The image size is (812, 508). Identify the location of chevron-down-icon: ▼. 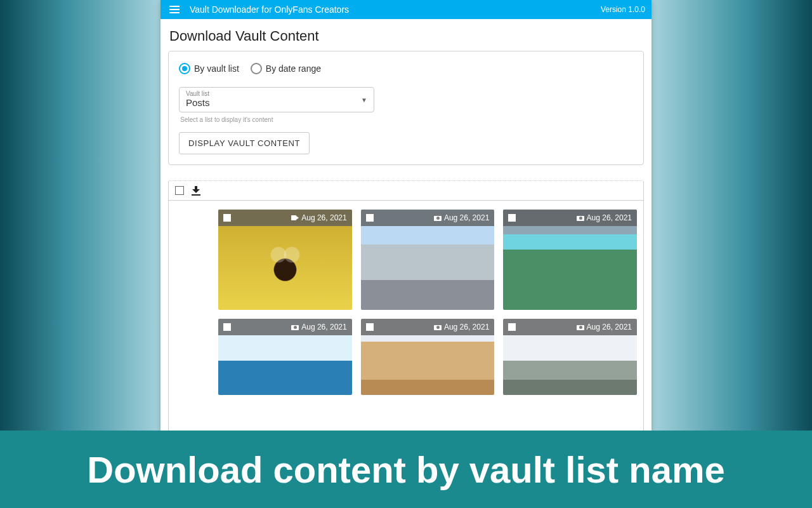
(364, 100).